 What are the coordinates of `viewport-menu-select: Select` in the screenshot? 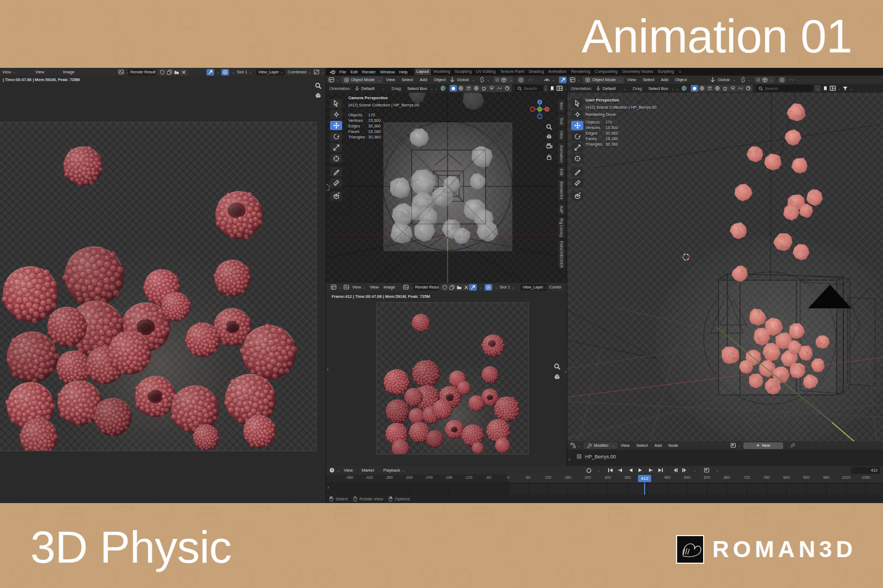 It's located at (649, 79).